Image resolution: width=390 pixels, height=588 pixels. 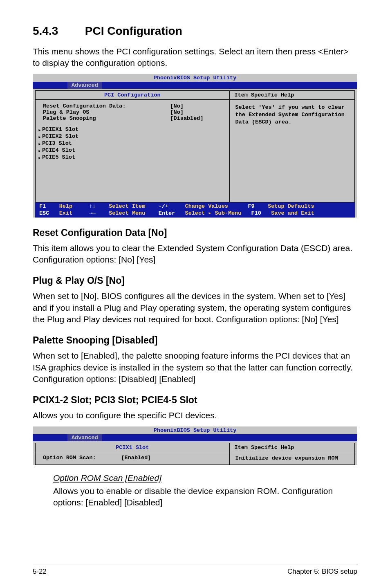 I want to click on submenu-row: ▸PCIE4 Slot, so click(x=131, y=150).